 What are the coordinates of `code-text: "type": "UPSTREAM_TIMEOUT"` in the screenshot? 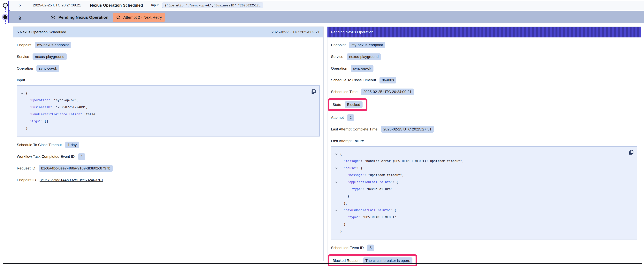 It's located at (368, 217).